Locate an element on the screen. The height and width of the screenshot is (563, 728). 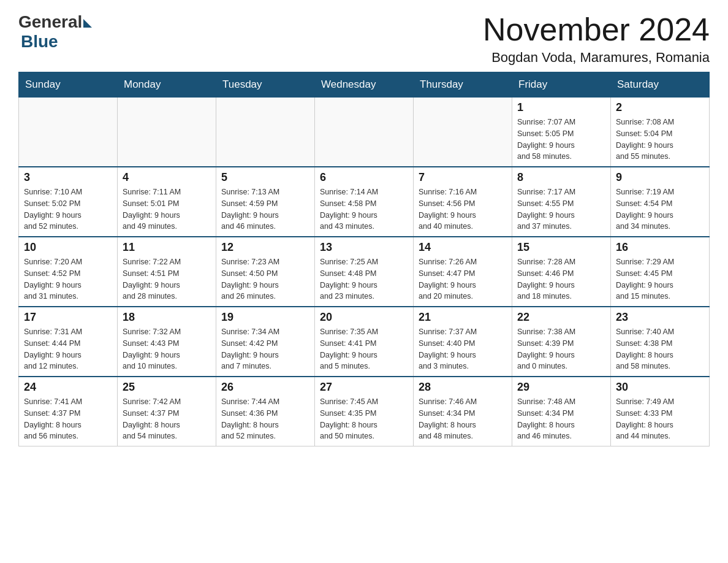
day-info: Sunrise: 7:48 AM Sunset: 4:34 PM Dayligh… is located at coordinates (561, 419).